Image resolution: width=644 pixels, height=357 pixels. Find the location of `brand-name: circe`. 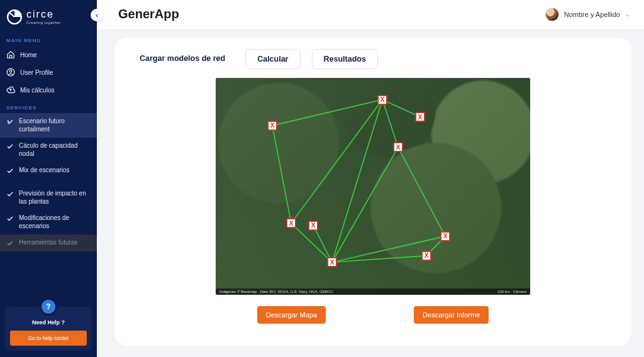

brand-name: circe is located at coordinates (44, 14).